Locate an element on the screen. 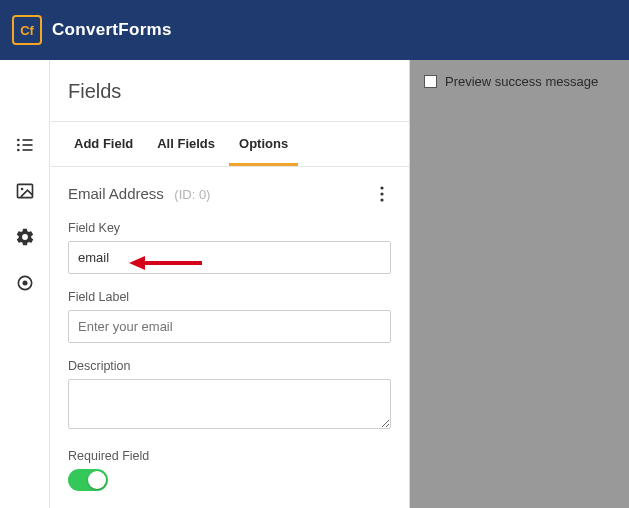 The image size is (629, 508). required-toggle is located at coordinates (88, 480).